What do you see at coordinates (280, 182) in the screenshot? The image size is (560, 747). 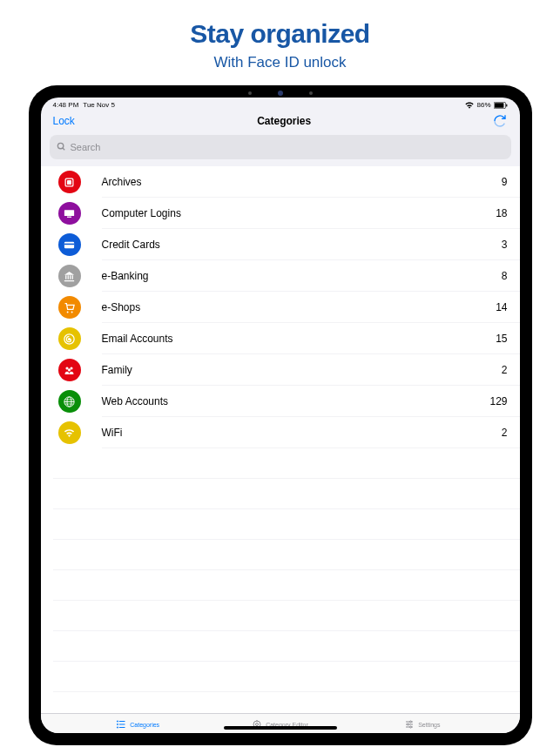 I see `list-item: Archives 9` at bounding box center [280, 182].